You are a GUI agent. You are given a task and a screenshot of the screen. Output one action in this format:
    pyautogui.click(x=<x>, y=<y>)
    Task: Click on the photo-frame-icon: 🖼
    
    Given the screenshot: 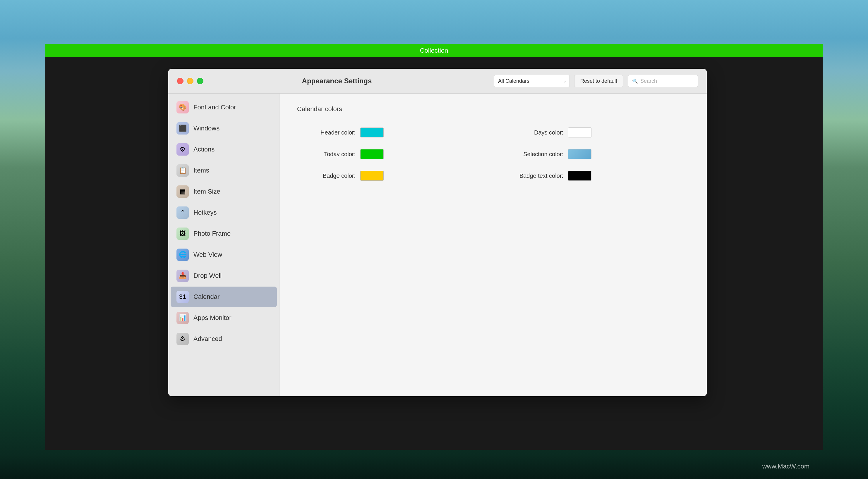 What is the action you would take?
    pyautogui.click(x=183, y=234)
    